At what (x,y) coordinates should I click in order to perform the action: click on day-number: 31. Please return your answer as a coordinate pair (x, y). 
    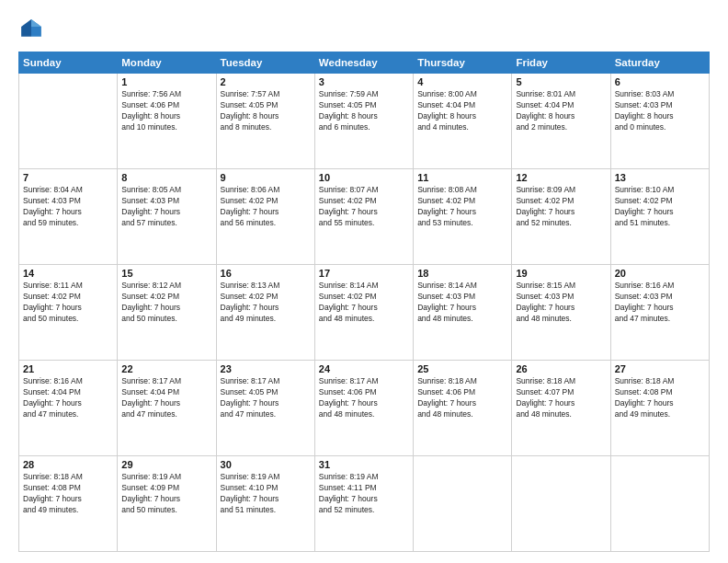
    Looking at the image, I should click on (364, 465).